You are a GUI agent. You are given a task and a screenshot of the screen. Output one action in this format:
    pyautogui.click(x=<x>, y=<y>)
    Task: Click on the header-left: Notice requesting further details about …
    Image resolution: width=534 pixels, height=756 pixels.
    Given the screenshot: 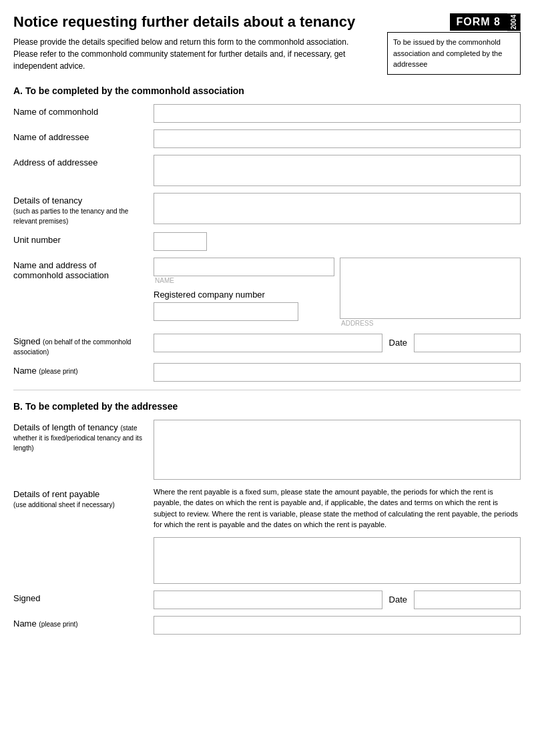 What is the action you would take?
    pyautogui.click(x=200, y=43)
    